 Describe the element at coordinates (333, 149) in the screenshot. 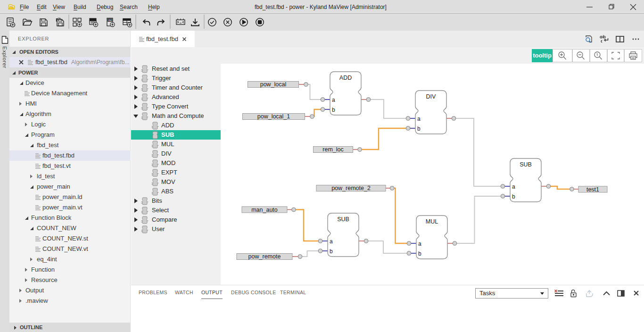

I see `svg-text: rem_loc` at that location.